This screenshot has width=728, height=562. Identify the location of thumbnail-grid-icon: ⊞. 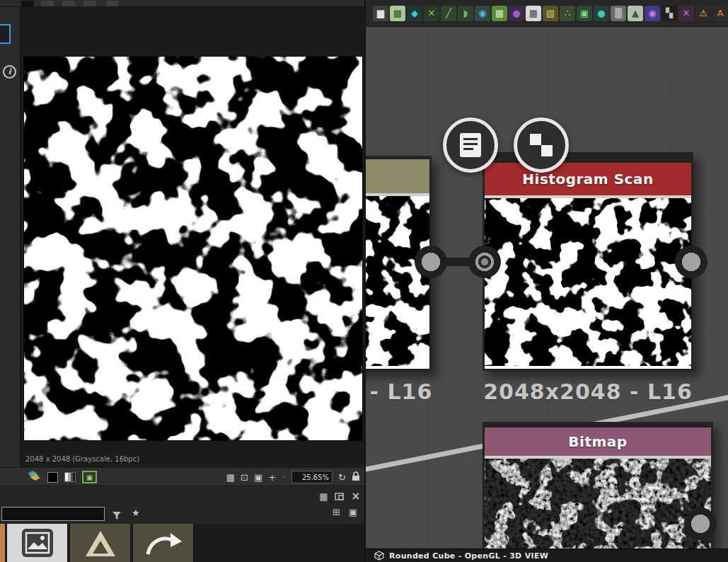
(337, 512).